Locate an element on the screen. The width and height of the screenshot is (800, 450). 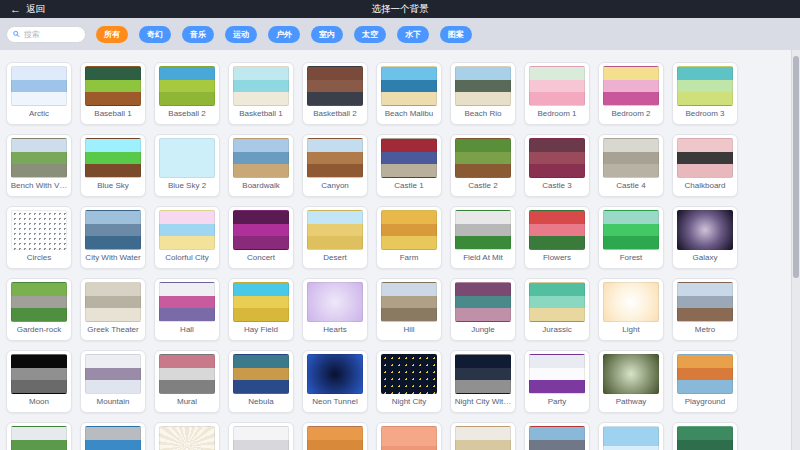
backdrop-card: Hall is located at coordinates (187, 310).